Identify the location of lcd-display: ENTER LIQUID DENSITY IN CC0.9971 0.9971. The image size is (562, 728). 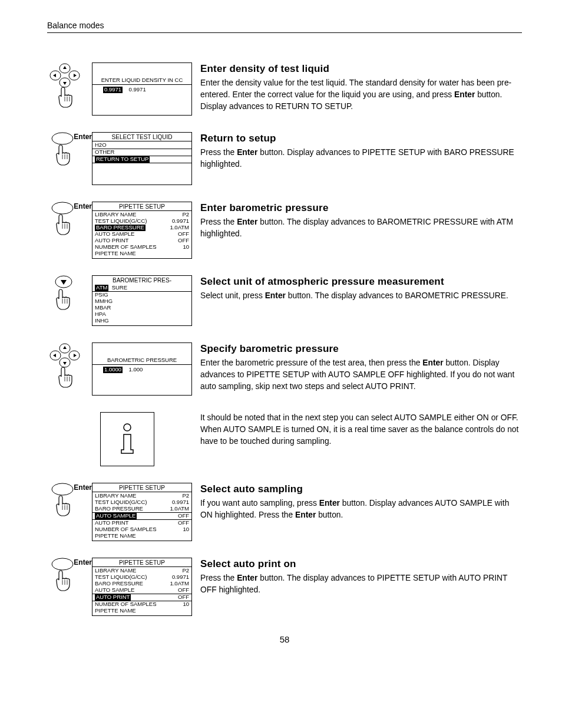
(142, 89).